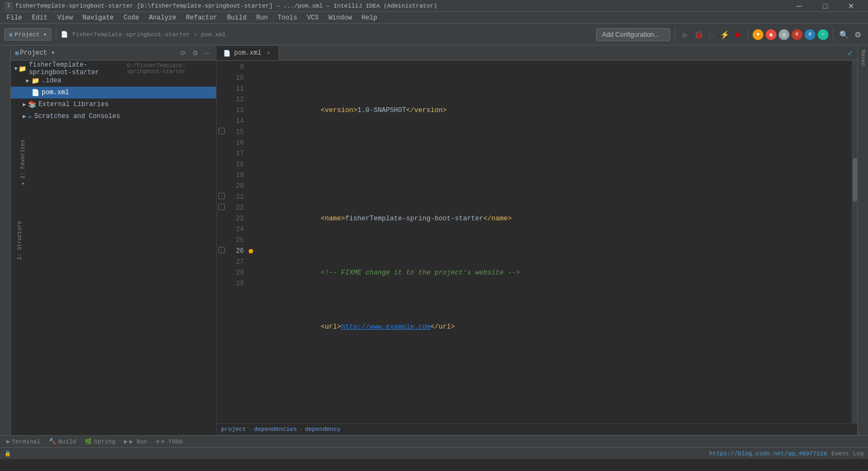 This screenshot has height=471, width=868. I want to click on run-button: ▶, so click(685, 35).